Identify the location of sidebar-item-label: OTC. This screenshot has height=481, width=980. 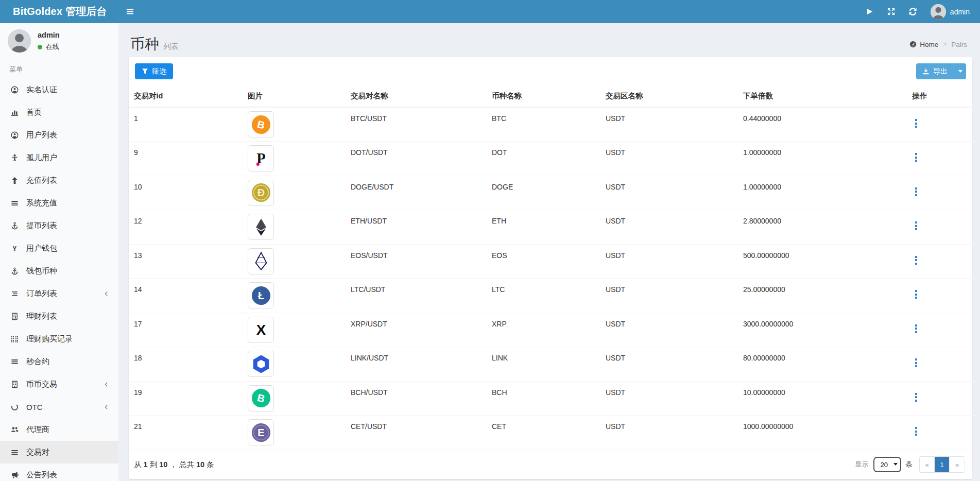
(35, 407).